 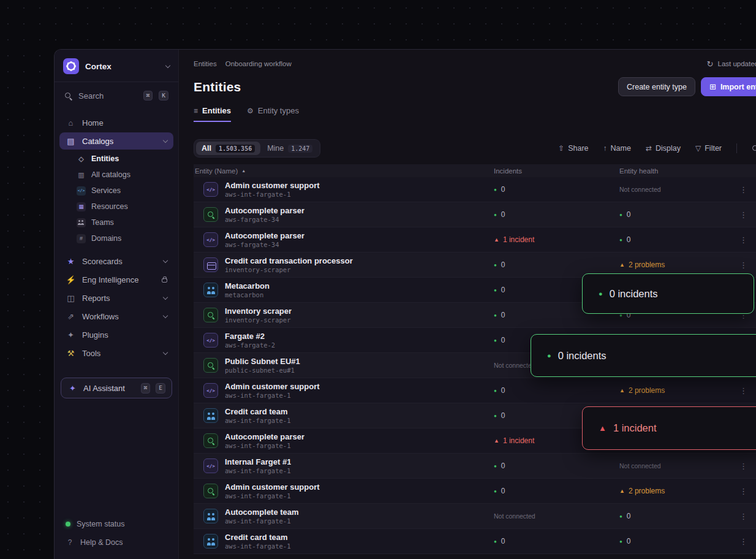 I want to click on entity-name: Admin customer support, so click(x=272, y=185).